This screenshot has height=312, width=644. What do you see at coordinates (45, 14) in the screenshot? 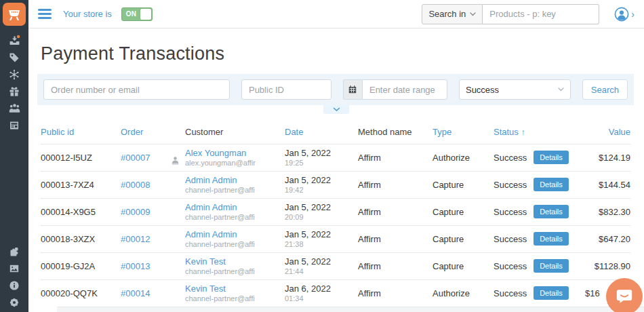
I see `menu-icon` at bounding box center [45, 14].